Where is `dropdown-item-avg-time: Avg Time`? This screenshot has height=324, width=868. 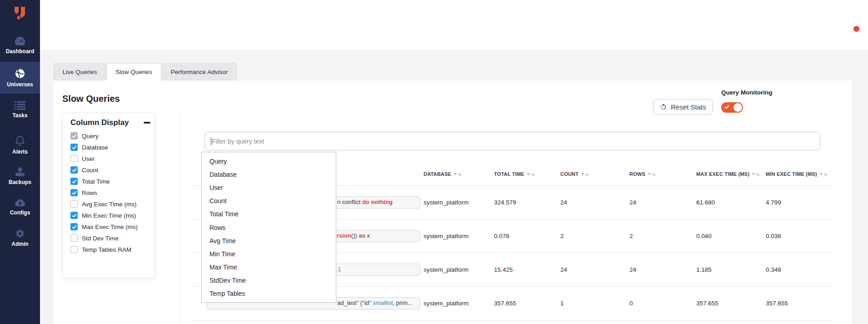 dropdown-item-avg-time: Avg Time is located at coordinates (269, 241).